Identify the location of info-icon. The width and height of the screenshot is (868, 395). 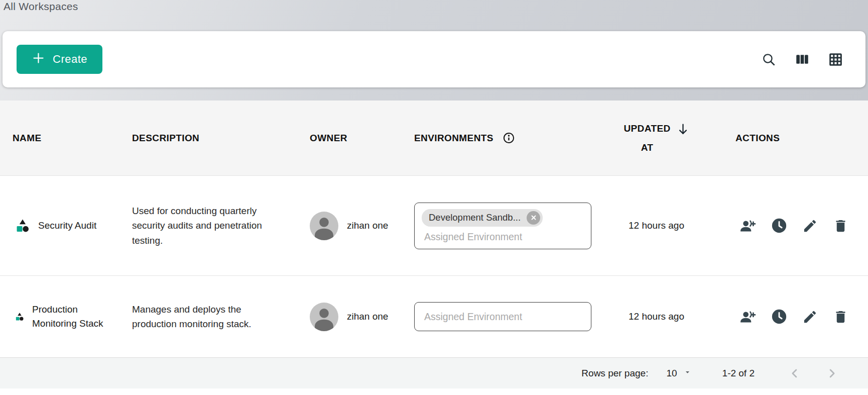
(509, 138).